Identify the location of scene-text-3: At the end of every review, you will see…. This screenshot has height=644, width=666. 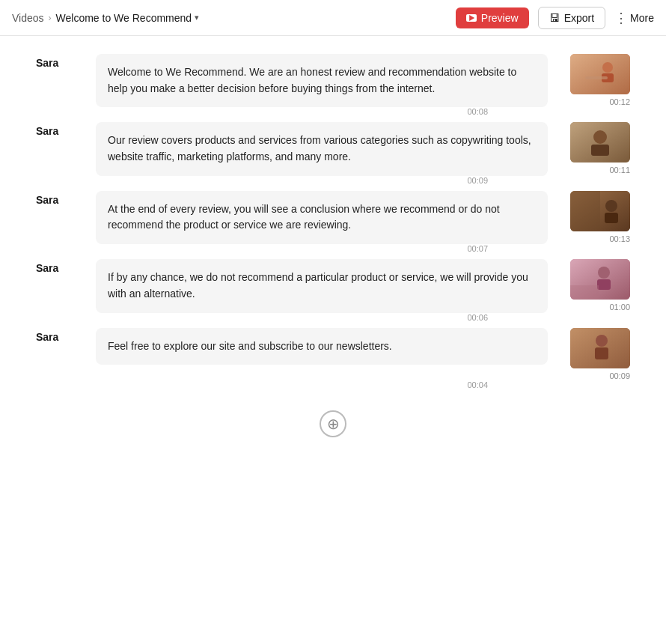
(322, 217).